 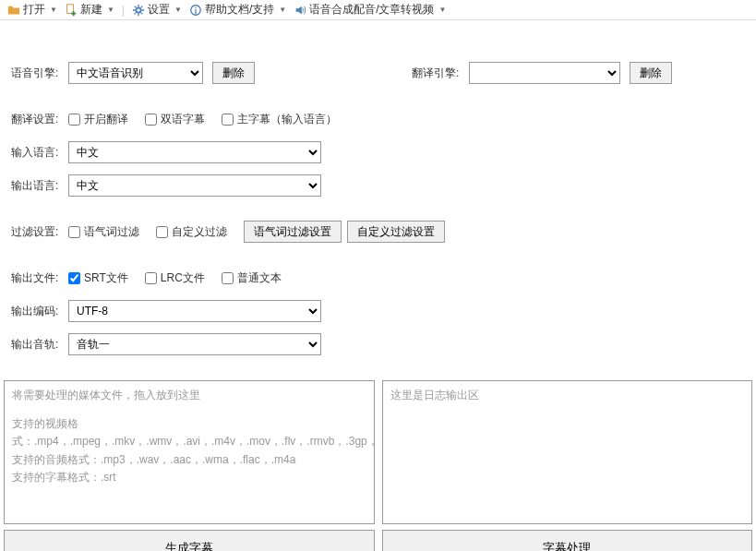 I want to click on toolbar: 打开 ▼ 新建 ▼ | 设置 ▼ i 帮助文档/支持 ▼ 语音合成配音/文章转视…, so click(x=378, y=10).